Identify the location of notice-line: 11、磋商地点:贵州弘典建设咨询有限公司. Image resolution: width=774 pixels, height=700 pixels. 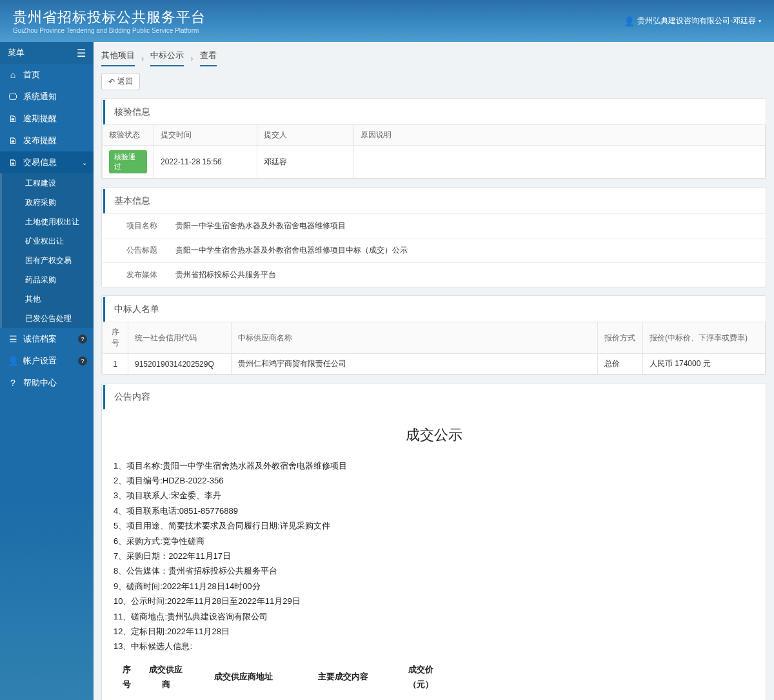
(433, 616).